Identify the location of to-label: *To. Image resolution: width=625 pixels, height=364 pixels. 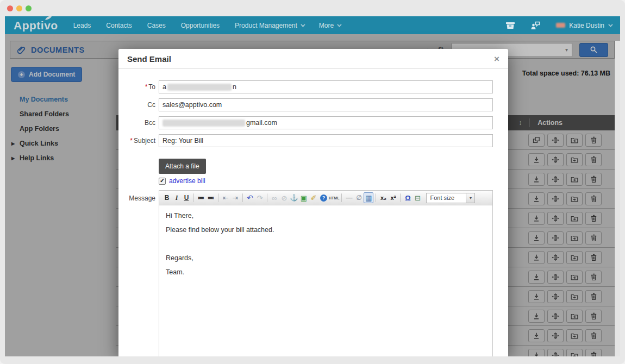
(139, 87).